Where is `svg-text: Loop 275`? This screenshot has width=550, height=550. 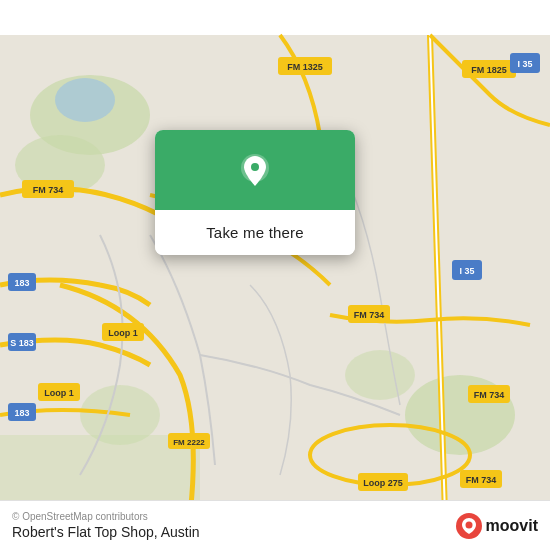
svg-text: Loop 275 is located at coordinates (383, 483).